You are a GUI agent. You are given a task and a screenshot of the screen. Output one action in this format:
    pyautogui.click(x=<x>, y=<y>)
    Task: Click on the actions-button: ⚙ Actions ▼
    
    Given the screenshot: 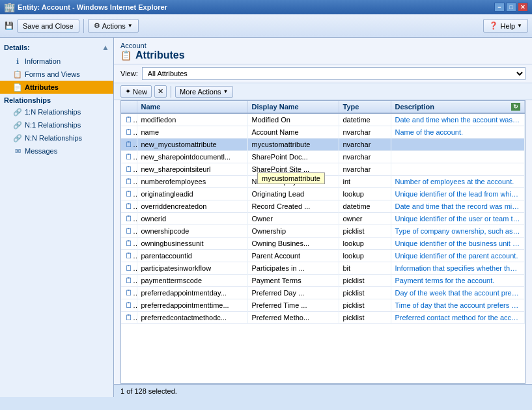 What is the action you would take?
    pyautogui.click(x=113, y=26)
    